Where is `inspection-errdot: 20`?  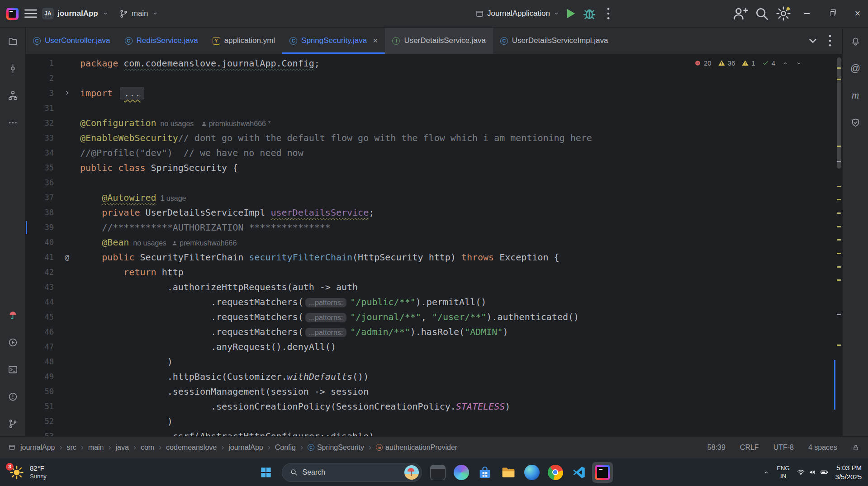 inspection-errdot: 20 is located at coordinates (703, 63).